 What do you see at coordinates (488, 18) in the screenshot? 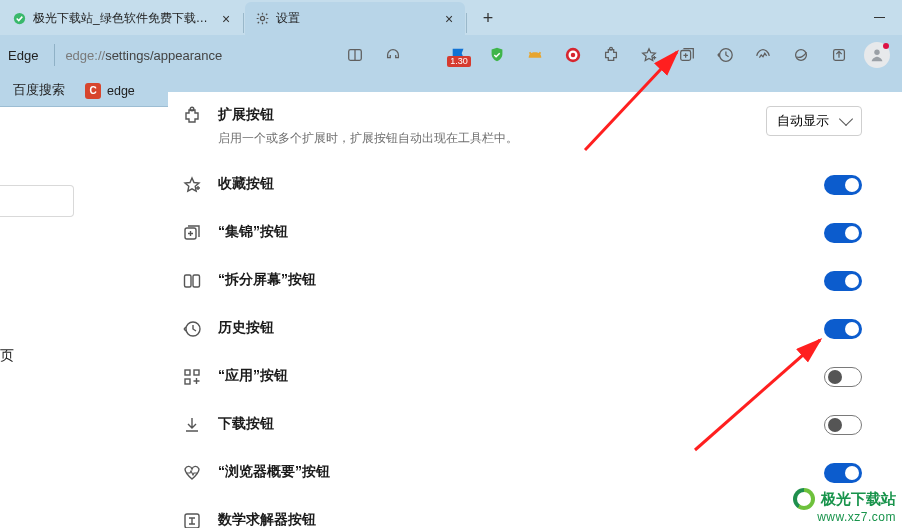
I see `new-tab-button: +` at bounding box center [488, 18].